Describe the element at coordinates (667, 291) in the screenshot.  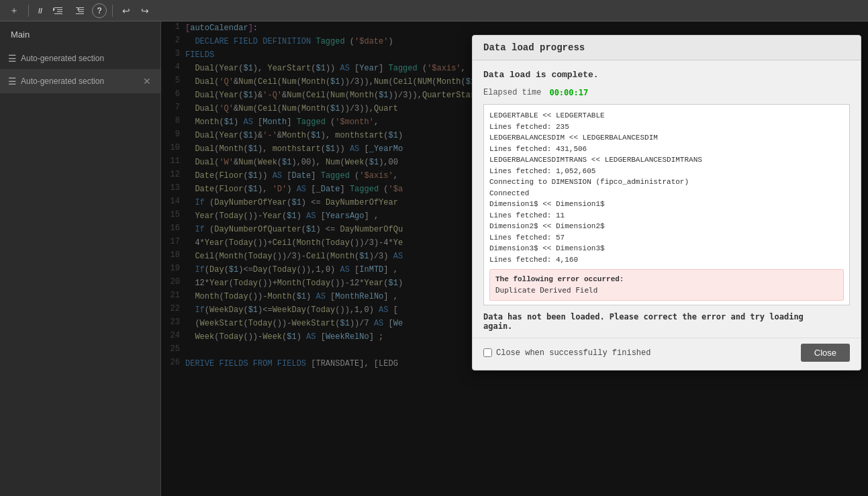
I see `error-detail-1: Duplicate Derived Field` at that location.